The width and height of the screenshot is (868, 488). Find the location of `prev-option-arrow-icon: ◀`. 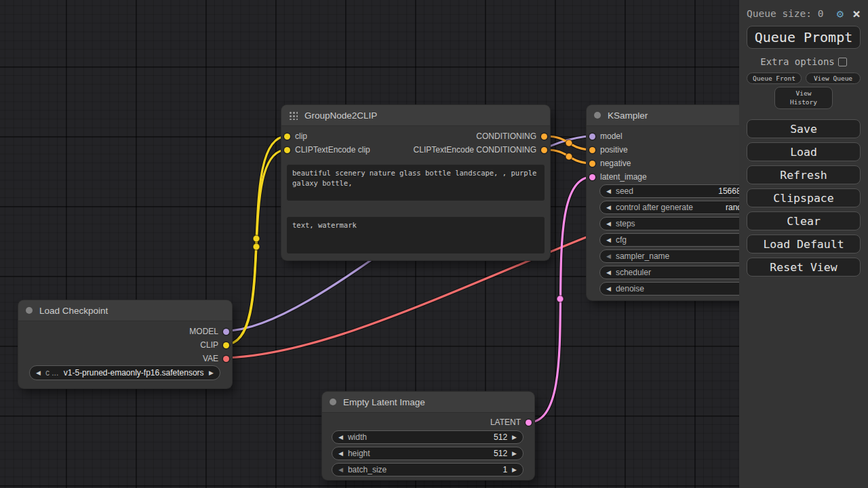

prev-option-arrow-icon: ◀ is located at coordinates (38, 373).